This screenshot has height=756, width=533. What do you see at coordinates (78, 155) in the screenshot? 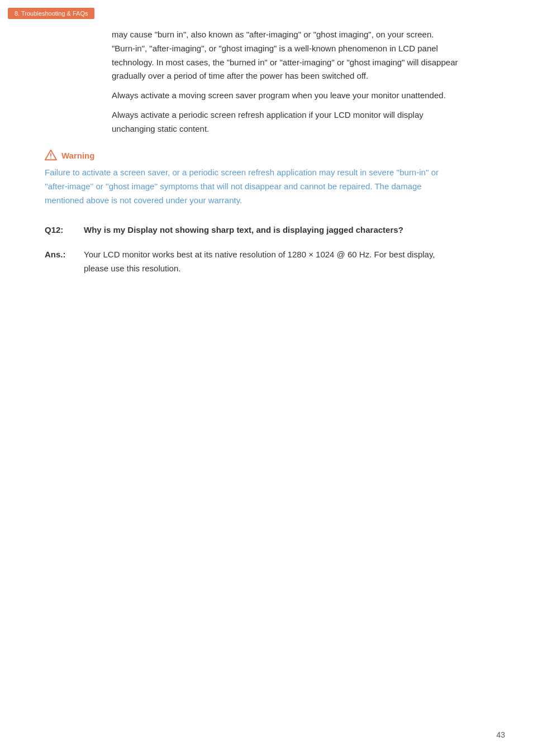
I see `warning-title: Warning` at bounding box center [78, 155].